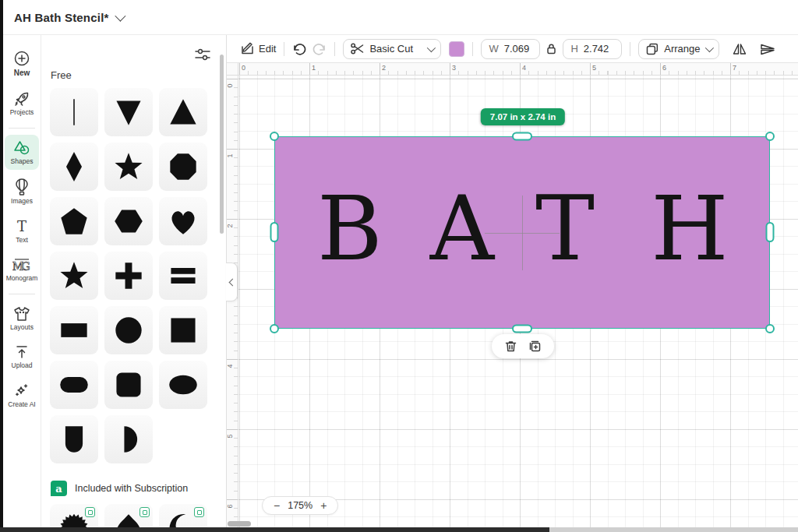  What do you see at coordinates (239, 523) in the screenshot?
I see `scrollbar-nub` at bounding box center [239, 523].